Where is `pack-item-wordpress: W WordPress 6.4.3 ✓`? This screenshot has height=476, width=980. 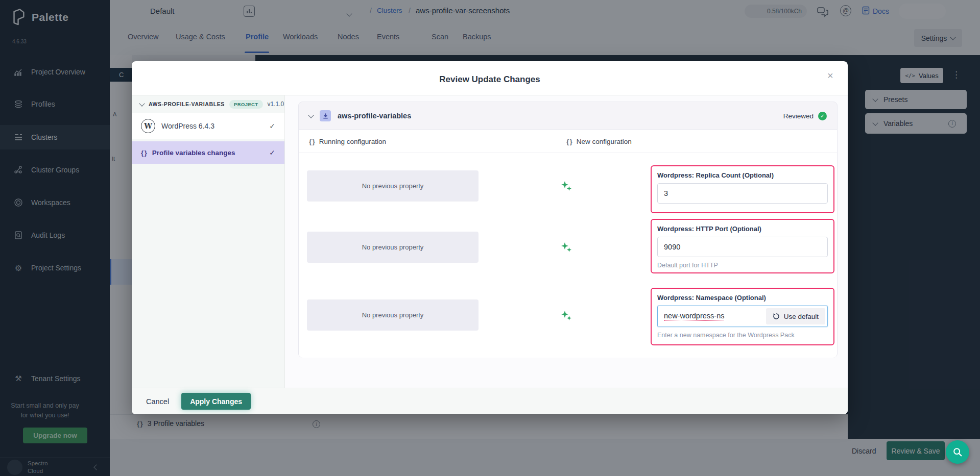
pack-item-wordpress: W WordPress 6.4.3 ✓ is located at coordinates (208, 126).